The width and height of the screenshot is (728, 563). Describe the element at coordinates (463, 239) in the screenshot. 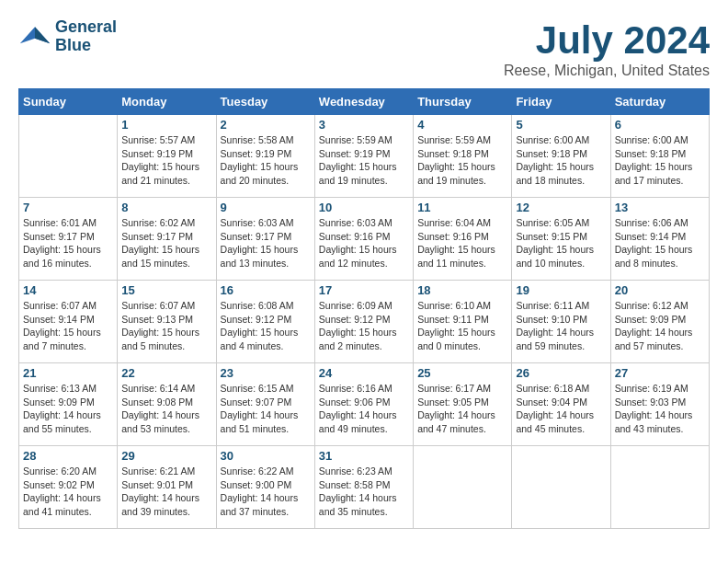

I see `calendar-cell: 11Sunrise: 6:04 AM Sunset: 9:16 PM Dayli…` at that location.